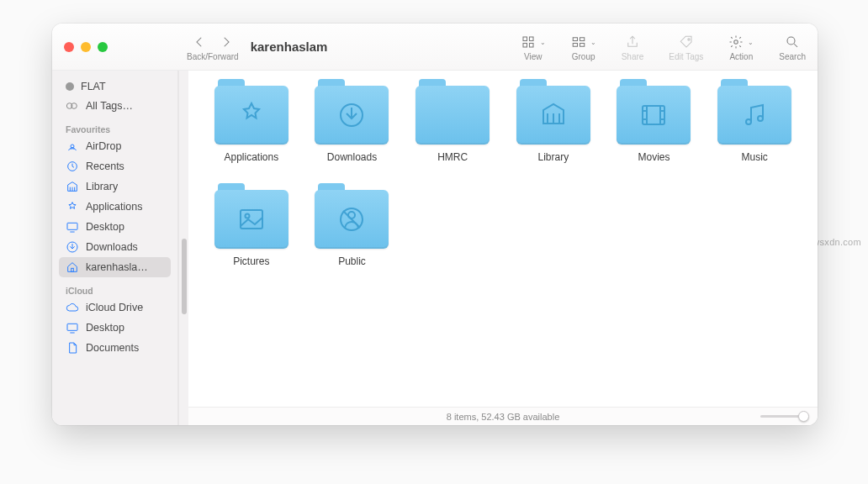 The width and height of the screenshot is (868, 484). What do you see at coordinates (114, 267) in the screenshot?
I see `sidebar-item-home: karenhasla…` at bounding box center [114, 267].